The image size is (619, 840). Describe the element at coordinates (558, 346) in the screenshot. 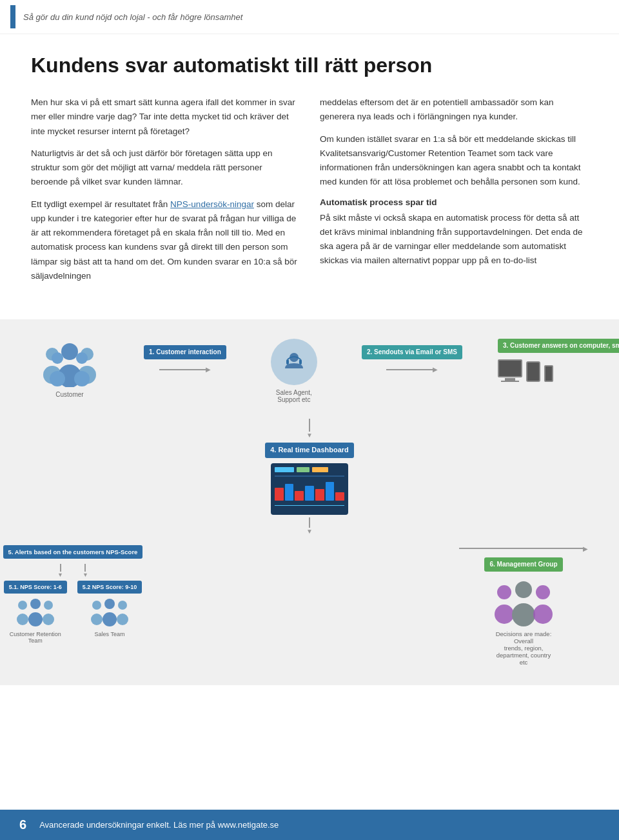

I see `badge-customer-answers: 3. Customer answers on computer, smart p…` at that location.